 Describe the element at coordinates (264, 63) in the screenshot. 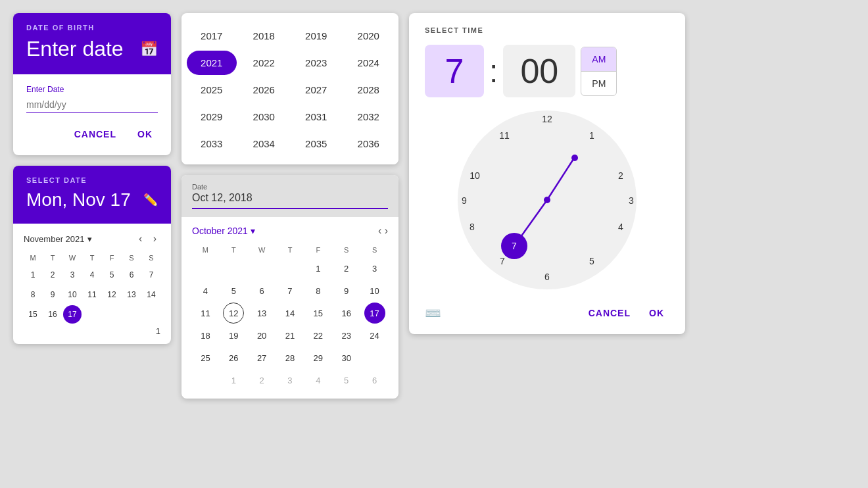

I see `year-item-2022: 2022` at that location.